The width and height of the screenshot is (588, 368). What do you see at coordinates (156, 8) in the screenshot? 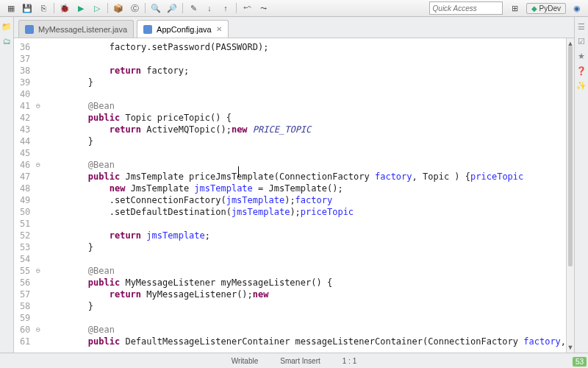
I see `open-type-icon: 🔍` at bounding box center [156, 8].